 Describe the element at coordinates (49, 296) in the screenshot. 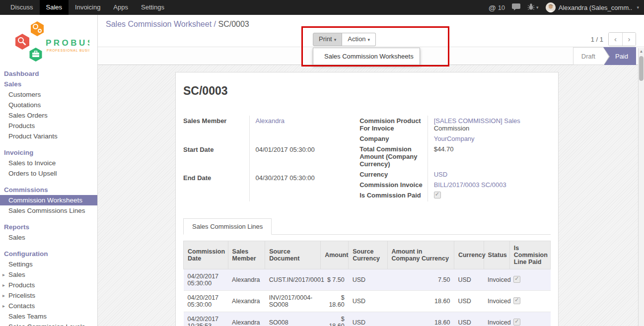

I see `sidebar-item-config-pricelists: ▸Pricelists` at that location.